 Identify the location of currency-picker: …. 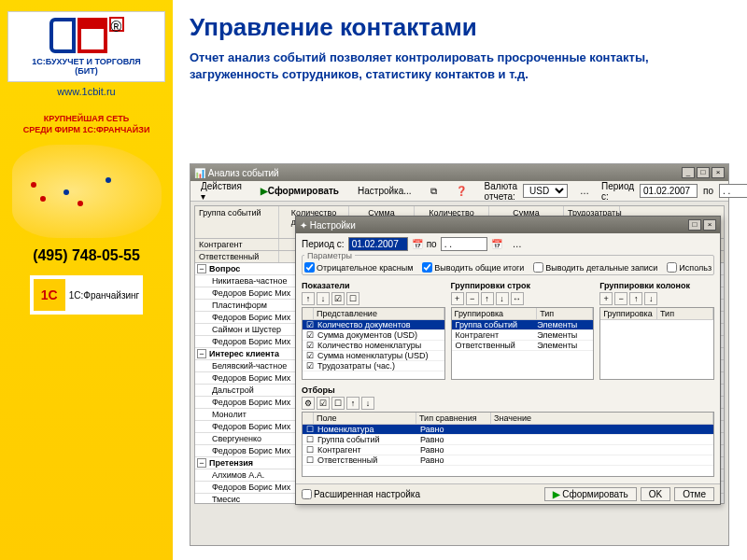
(585, 190).